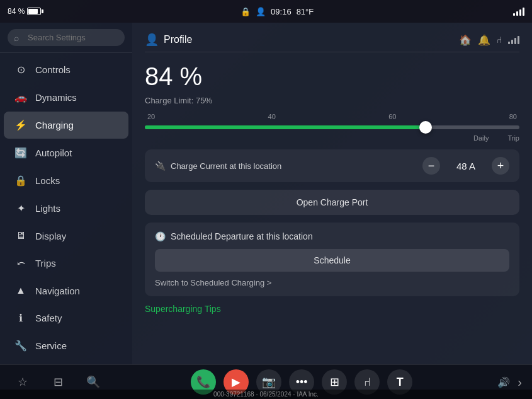  Describe the element at coordinates (332, 127) in the screenshot. I see `slider-track` at that location.